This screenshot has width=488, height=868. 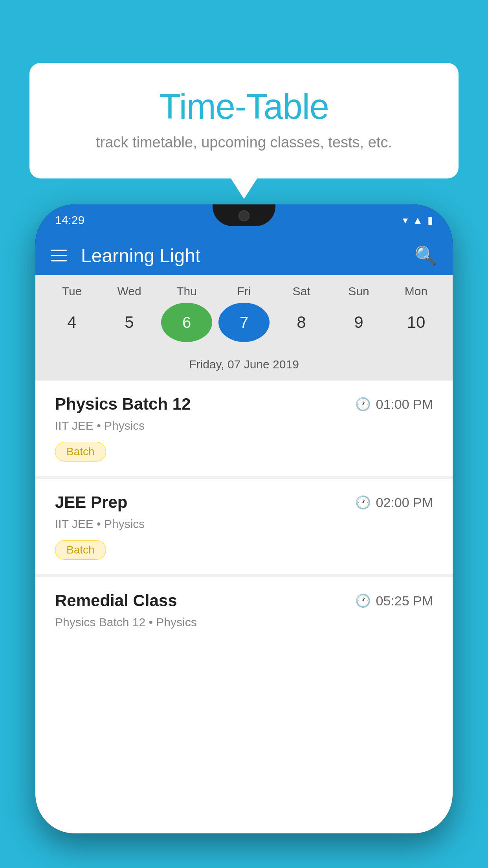 What do you see at coordinates (301, 322) in the screenshot?
I see `day-8: 8` at bounding box center [301, 322].